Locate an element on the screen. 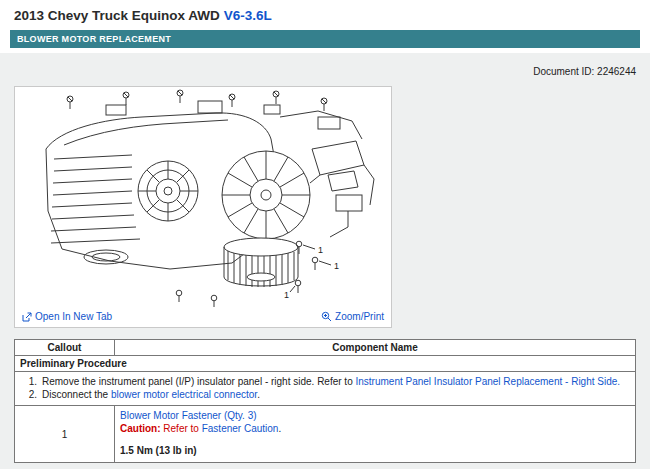 The height and width of the screenshot is (469, 650). vehicle-title: 2013 Chevy Truck Equinox AWD is located at coordinates (117, 16).